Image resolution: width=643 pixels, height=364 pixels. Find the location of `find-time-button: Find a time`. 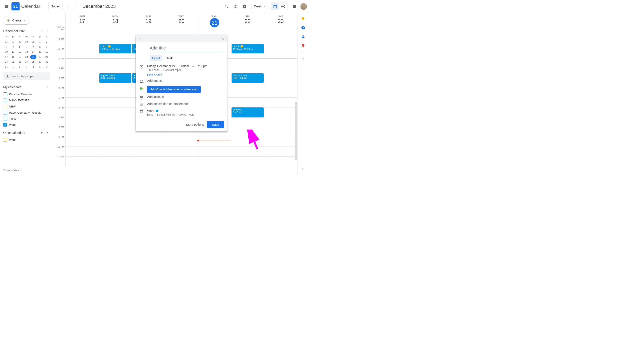

find-time-button: Find a time is located at coordinates (186, 75).